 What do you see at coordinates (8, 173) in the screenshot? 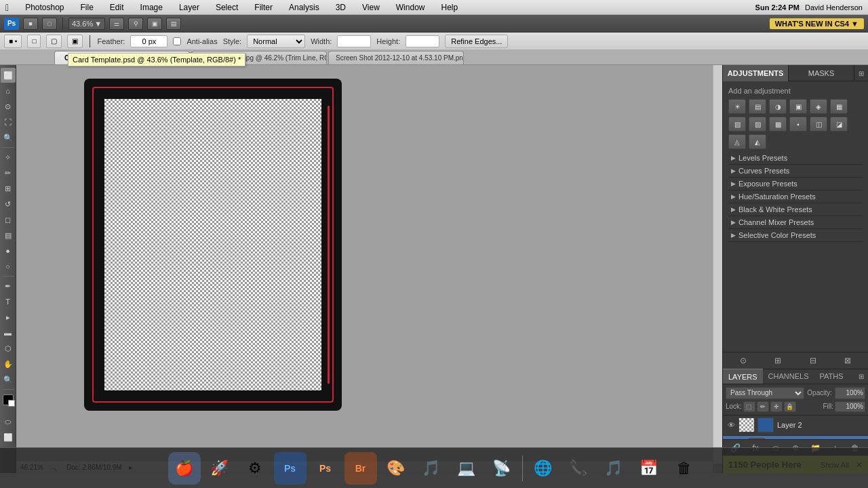
I see `tool-brush: ✏` at bounding box center [8, 173].